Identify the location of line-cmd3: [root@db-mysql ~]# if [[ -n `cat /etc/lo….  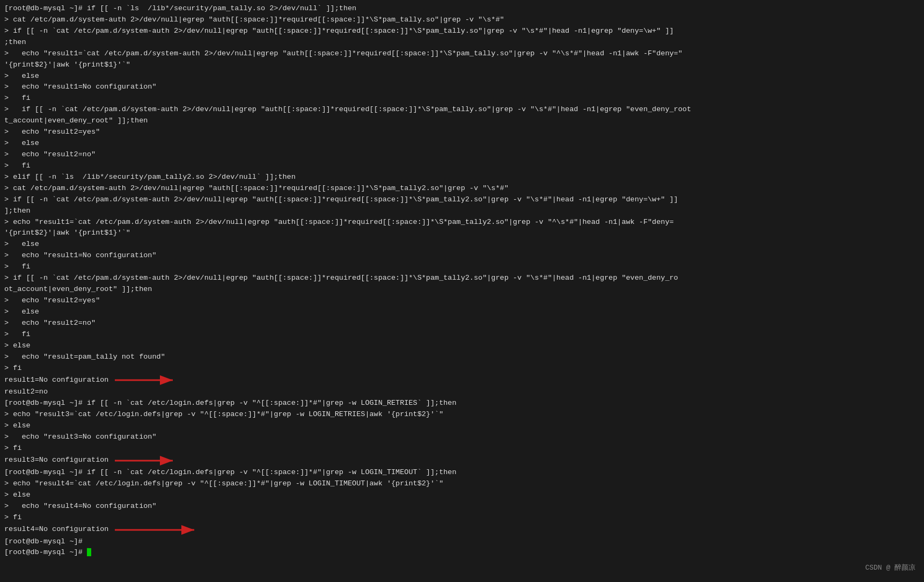
(462, 472).